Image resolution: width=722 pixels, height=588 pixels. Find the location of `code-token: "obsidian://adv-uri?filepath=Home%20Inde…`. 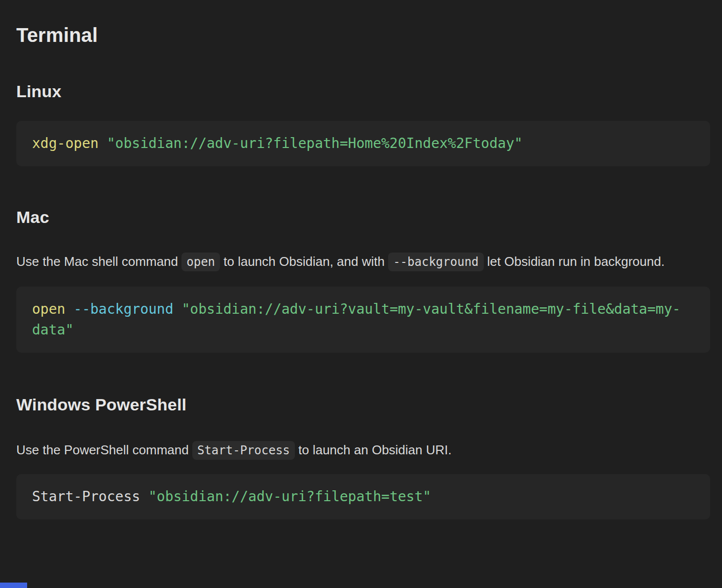

code-token: "obsidian://adv-uri?filepath=Home%20Inde… is located at coordinates (315, 143).